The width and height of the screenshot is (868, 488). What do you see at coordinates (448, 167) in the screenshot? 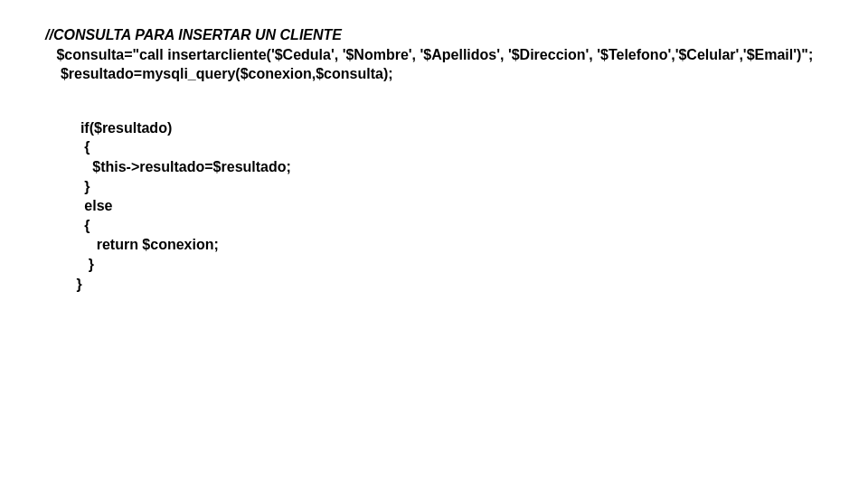
I see `code-line-assign: $this->resultado=$resultado;` at bounding box center [448, 167].